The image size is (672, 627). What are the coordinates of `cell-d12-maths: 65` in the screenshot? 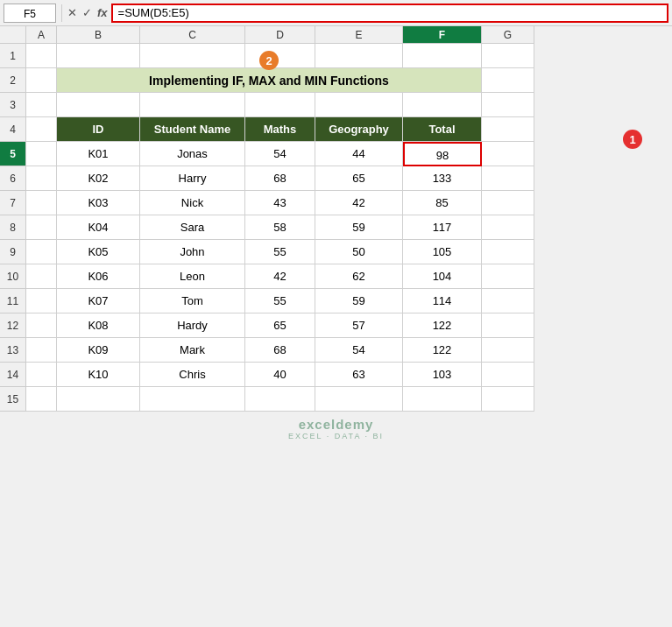 It's located at (280, 326).